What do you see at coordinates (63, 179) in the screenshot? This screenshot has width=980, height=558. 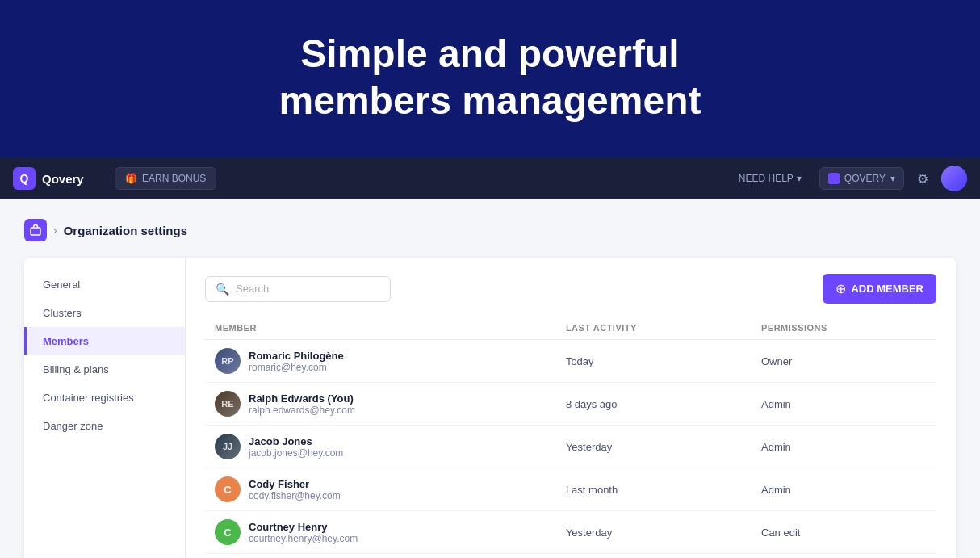 I see `logo-text: Qovery` at bounding box center [63, 179].